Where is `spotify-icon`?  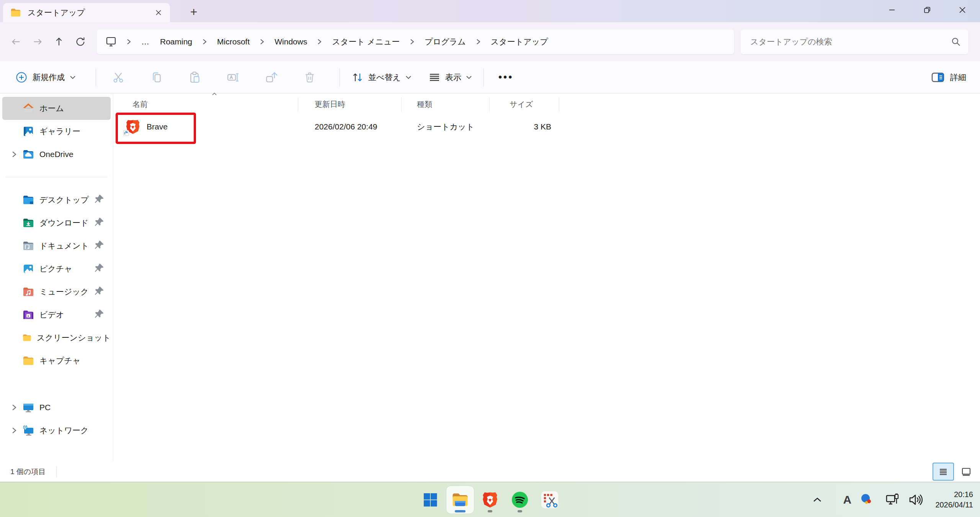
spotify-icon is located at coordinates (520, 500).